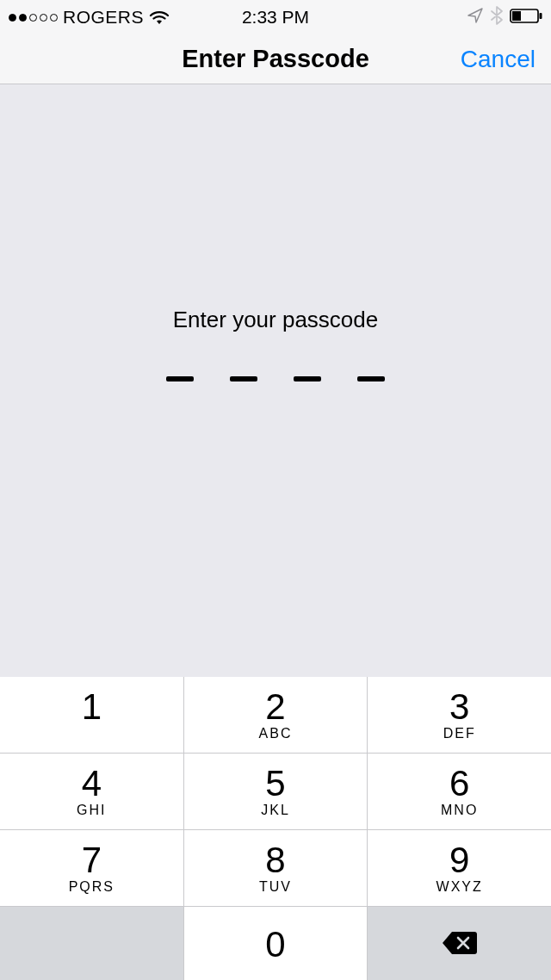 Image resolution: width=551 pixels, height=980 pixels. What do you see at coordinates (91, 791) in the screenshot?
I see `keypad-key-4: 4 GHI` at bounding box center [91, 791].